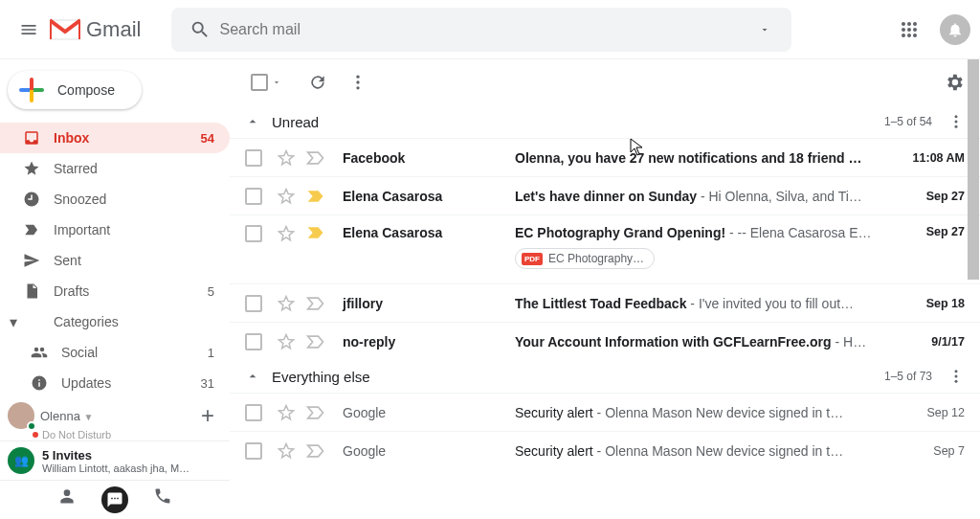 Image resolution: width=980 pixels, height=519 pixels. What do you see at coordinates (212, 416) in the screenshot?
I see `hangouts-new-conversation-button: +` at bounding box center [212, 416].